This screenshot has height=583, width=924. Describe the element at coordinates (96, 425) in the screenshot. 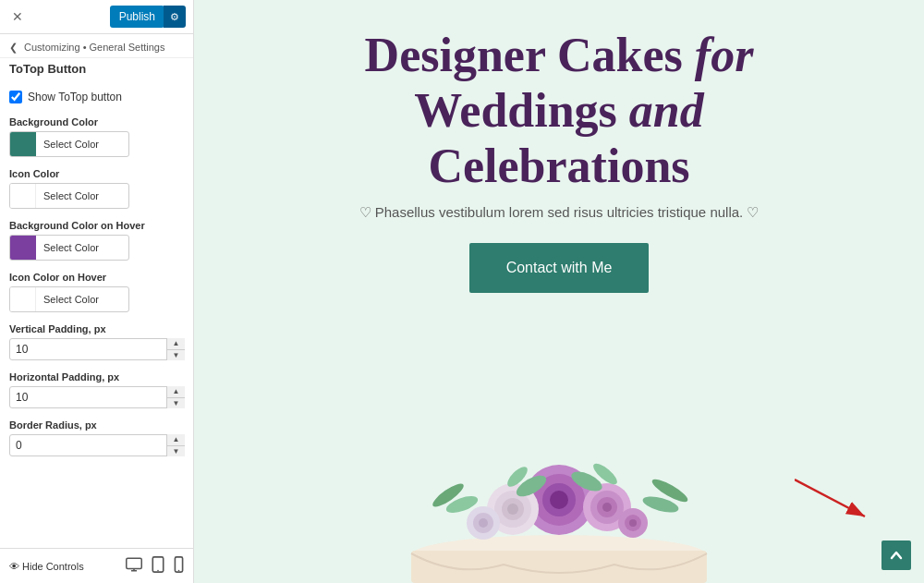

I see `border-radius-label: Border Radius, px` at that location.